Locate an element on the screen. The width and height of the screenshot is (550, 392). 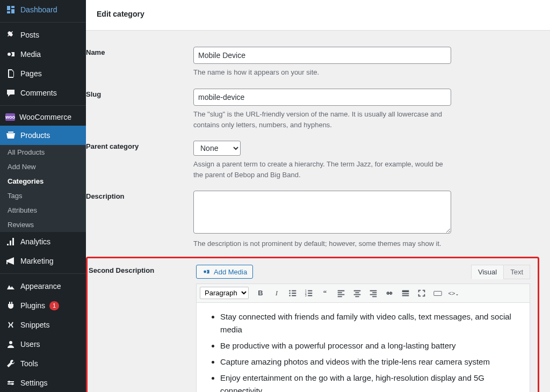
align-left-button is located at coordinates (341, 293).